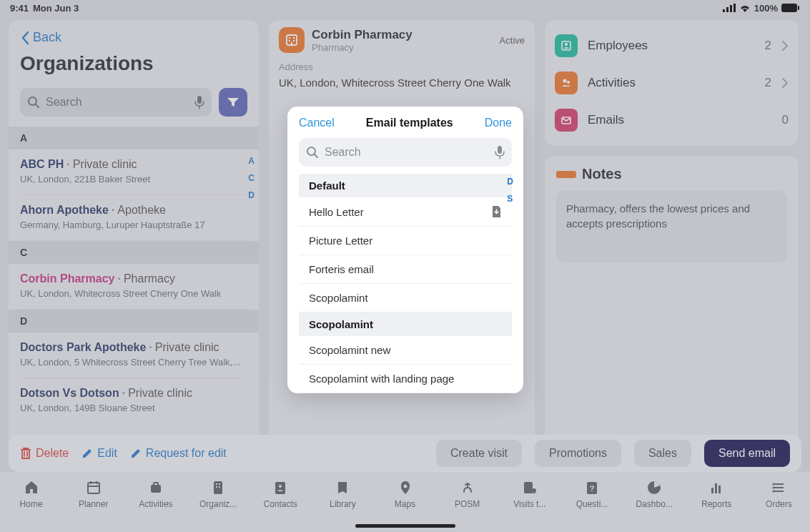 The width and height of the screenshot is (810, 532). I want to click on template-row: Hello Letter, so click(405, 212).